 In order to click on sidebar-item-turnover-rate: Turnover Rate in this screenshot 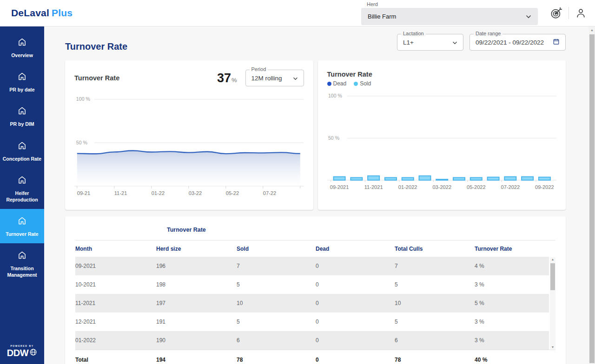, I will do `click(22, 226)`.